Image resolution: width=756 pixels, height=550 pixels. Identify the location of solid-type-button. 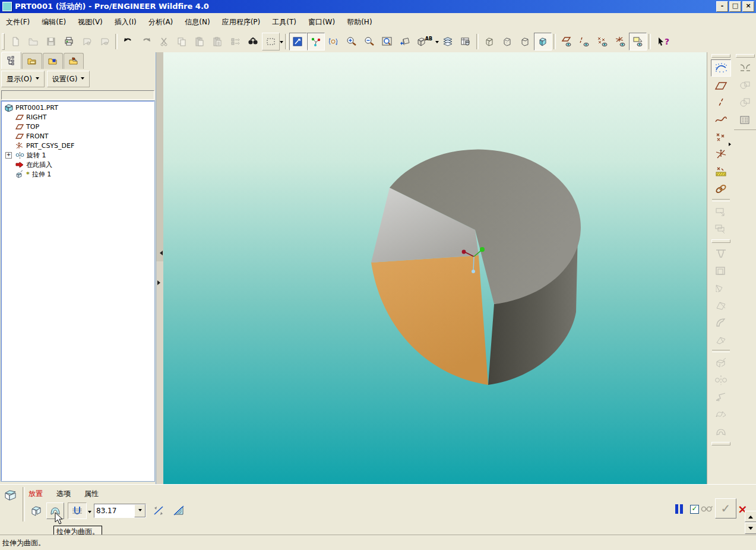
(36, 511).